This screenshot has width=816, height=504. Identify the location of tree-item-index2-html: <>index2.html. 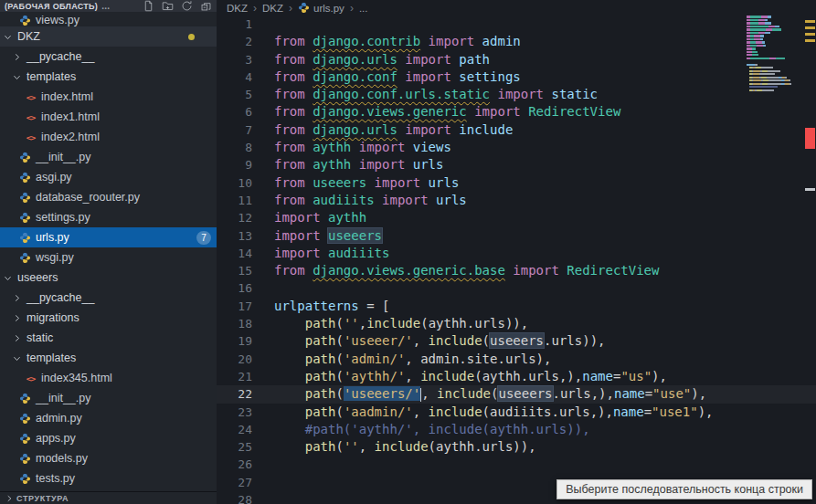
(108, 137).